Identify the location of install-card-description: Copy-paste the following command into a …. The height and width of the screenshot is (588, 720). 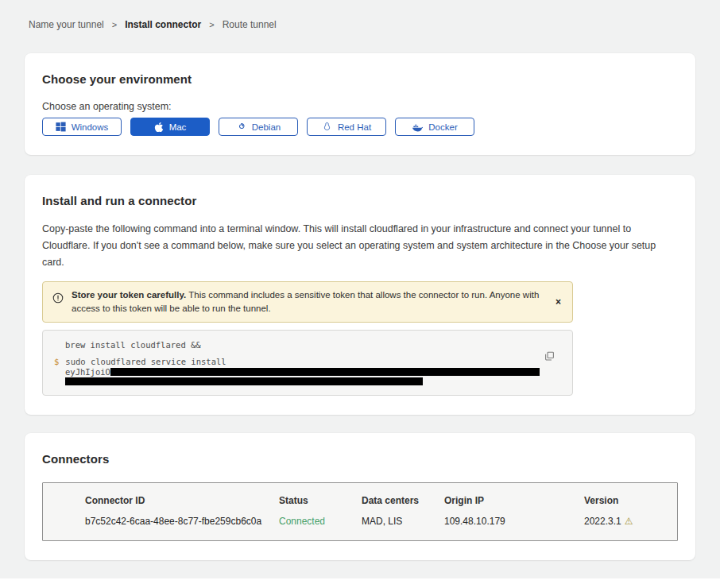
(360, 246).